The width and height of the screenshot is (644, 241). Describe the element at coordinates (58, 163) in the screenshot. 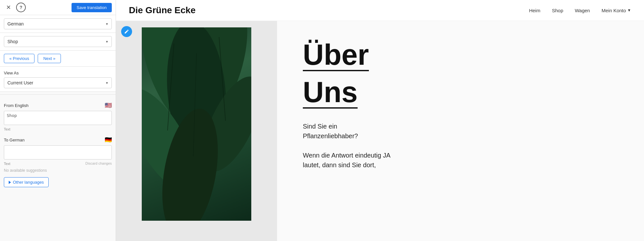

I see `to-footer-row: Text Discard changes` at that location.